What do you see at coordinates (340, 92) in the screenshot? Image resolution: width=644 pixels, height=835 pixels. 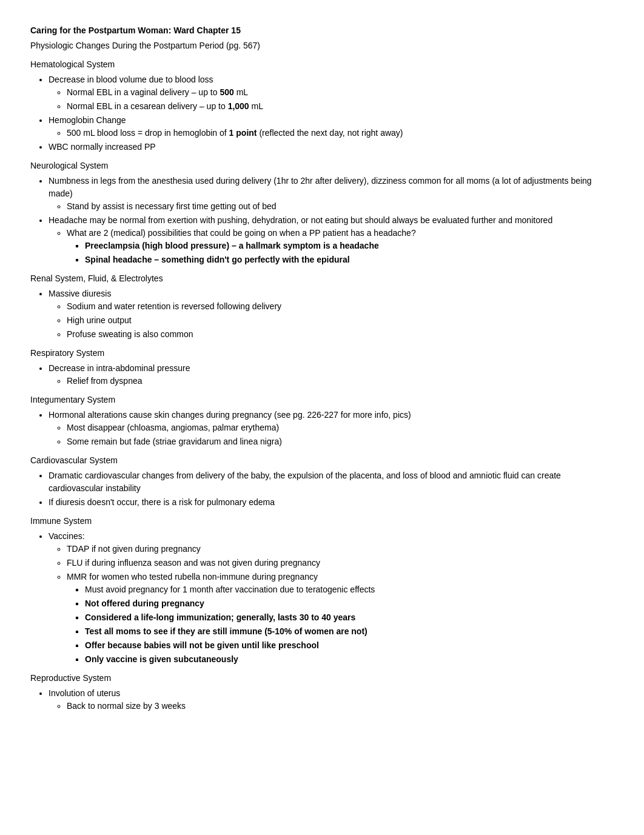 I see `list-item: Normal EBL in a vaginal delivery – up to…` at bounding box center [340, 92].